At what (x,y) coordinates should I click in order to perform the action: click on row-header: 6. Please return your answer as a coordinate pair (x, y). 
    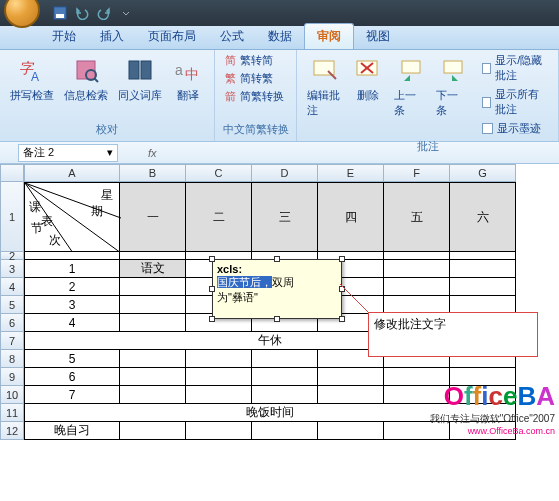
    Looking at the image, I should click on (12, 323).